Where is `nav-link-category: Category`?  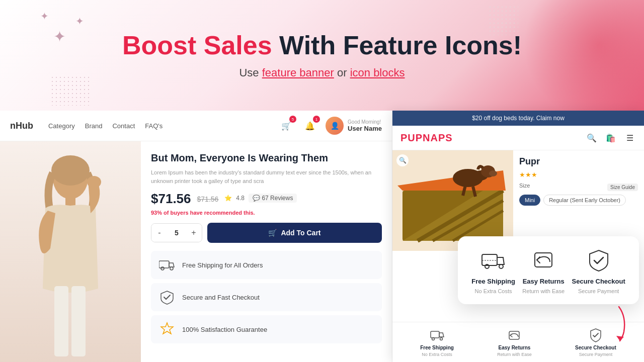 nav-link-category: Category is located at coordinates (61, 126).